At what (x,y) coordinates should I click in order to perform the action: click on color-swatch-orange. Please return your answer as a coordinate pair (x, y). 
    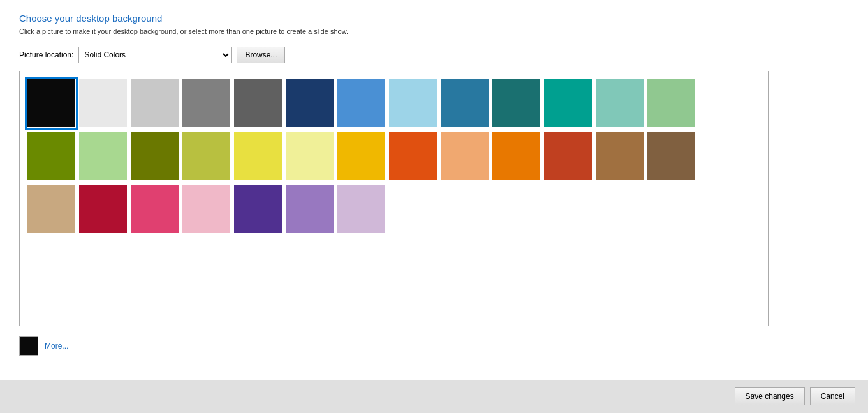
    Looking at the image, I should click on (517, 156).